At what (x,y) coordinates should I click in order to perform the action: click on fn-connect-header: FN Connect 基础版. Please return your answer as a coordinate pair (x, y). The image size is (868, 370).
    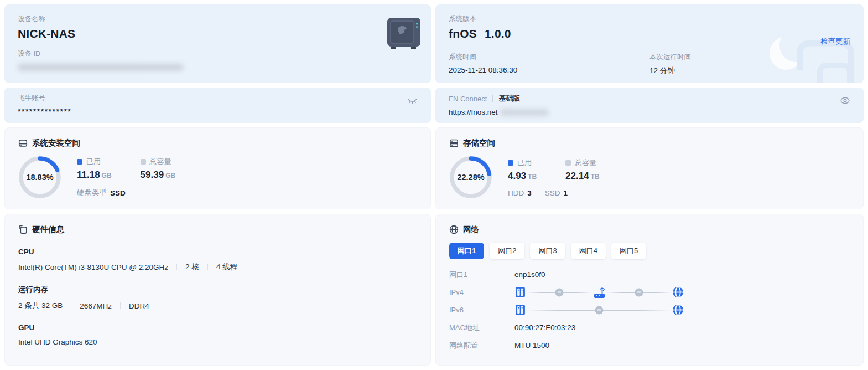
    Looking at the image, I should click on (649, 99).